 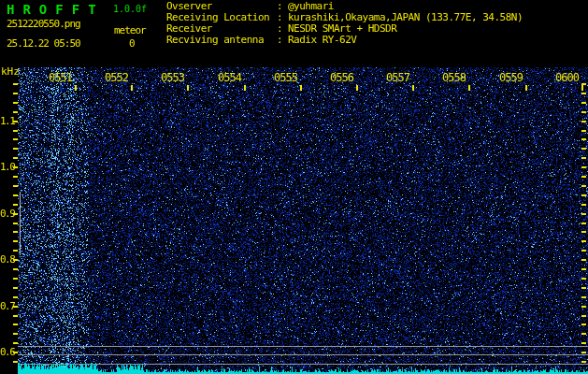 I want to click on app-version: 1.0.0f, so click(x=130, y=9).